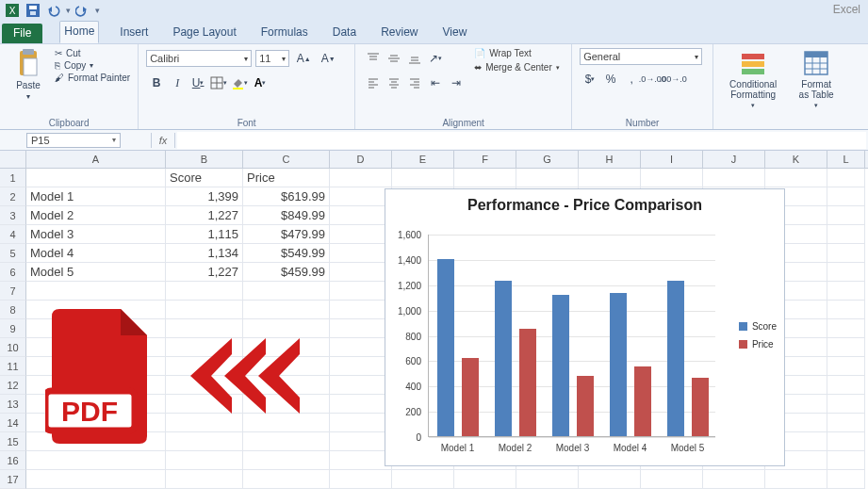 The height and width of the screenshot is (504, 868). I want to click on column-header: A, so click(96, 159).